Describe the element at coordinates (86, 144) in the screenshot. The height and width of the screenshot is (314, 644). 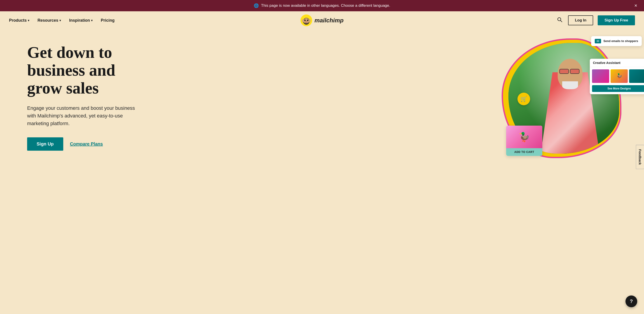
I see `compare-plans-button: Compare Plans` at that location.